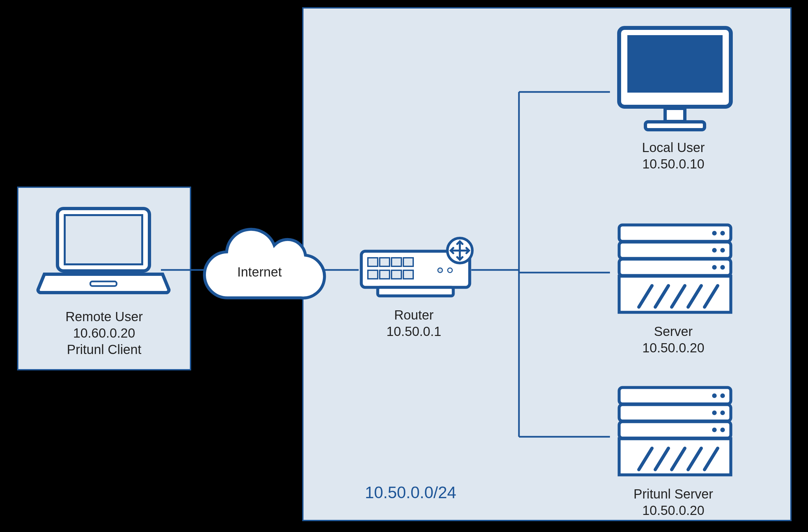  Describe the element at coordinates (673, 331) in the screenshot. I see `server-title: Server` at that location.